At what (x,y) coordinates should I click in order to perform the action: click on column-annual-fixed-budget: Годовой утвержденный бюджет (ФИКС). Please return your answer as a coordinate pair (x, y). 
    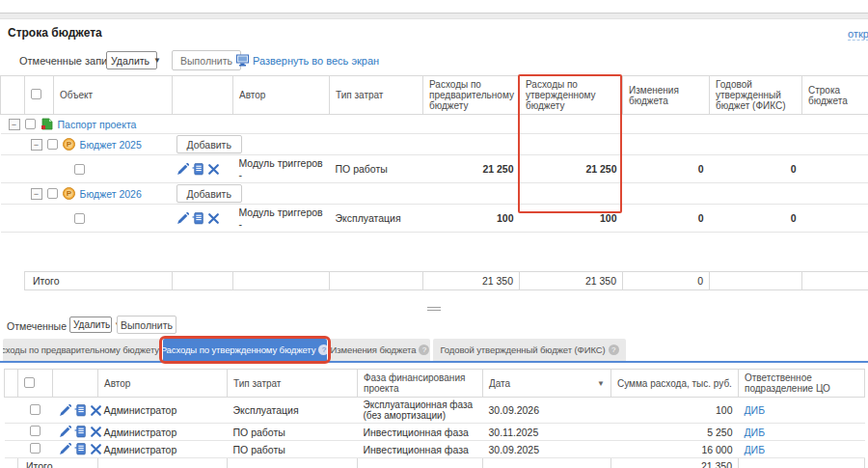
    Looking at the image, I should click on (756, 96).